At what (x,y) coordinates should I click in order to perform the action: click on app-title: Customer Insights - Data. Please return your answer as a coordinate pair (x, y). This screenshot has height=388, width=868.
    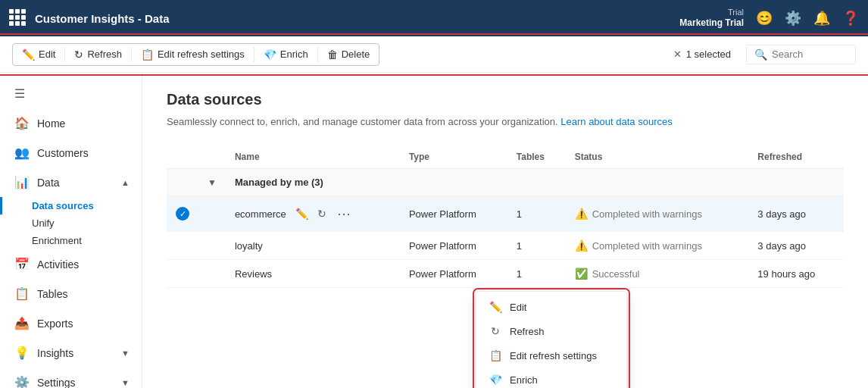
    Looking at the image, I should click on (353, 18).